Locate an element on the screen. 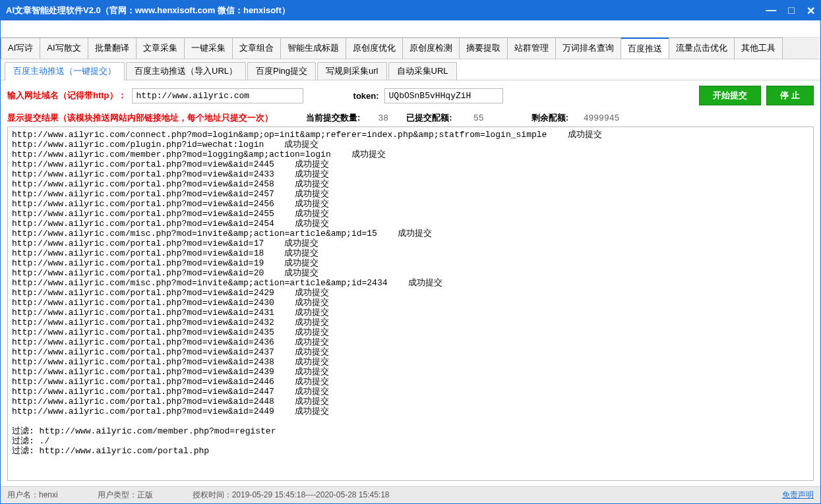  input-row: 输入网址域名（记得带http）： token: 开始提交 停 止 is located at coordinates (410, 96).